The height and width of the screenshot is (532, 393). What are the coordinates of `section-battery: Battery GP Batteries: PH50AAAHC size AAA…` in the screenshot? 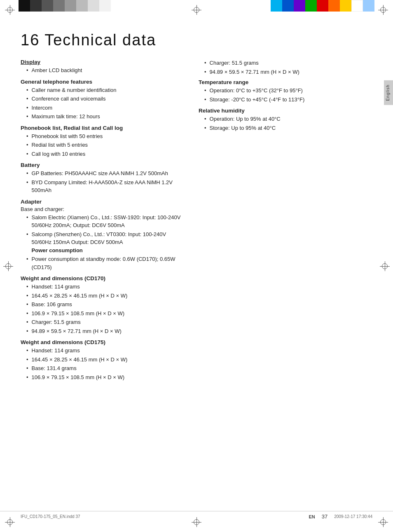 It's located at (103, 178).